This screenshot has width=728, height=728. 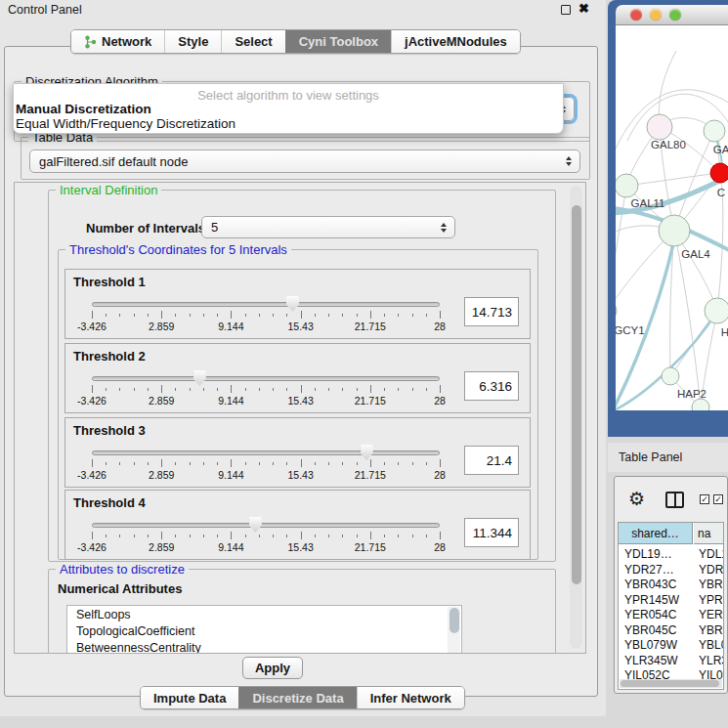 What do you see at coordinates (264, 631) in the screenshot?
I see `list-item: TopologicalCoefficient` at bounding box center [264, 631].